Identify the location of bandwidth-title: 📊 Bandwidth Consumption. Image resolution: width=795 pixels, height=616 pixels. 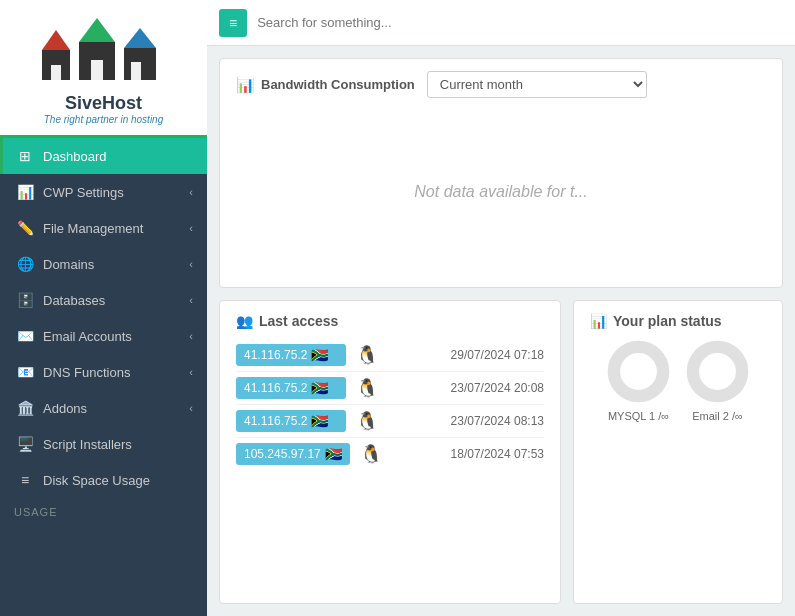
(326, 85).